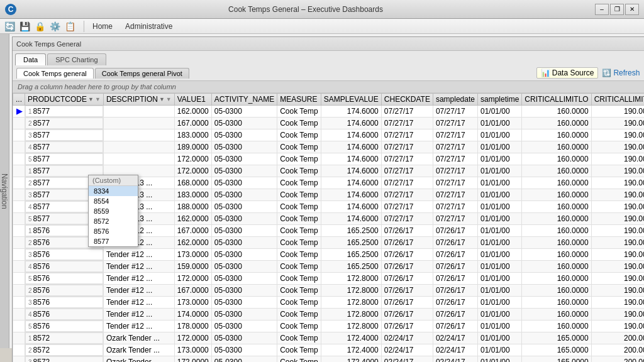 The height and width of the screenshot is (362, 644). I want to click on col-criticallimitlo: CRITICALLIMITLO, so click(557, 99).